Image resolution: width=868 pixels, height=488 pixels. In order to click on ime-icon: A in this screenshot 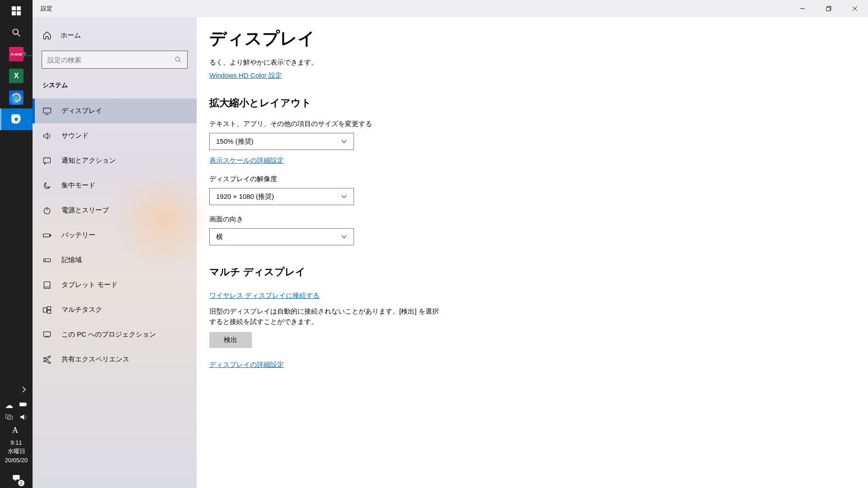, I will do `click(16, 430)`.